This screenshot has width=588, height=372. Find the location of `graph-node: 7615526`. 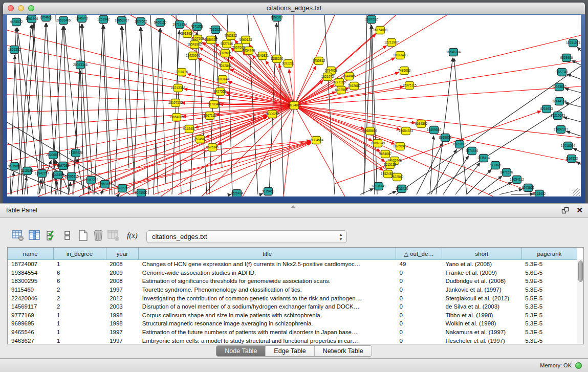

graph-node: 7615526 is located at coordinates (216, 30).